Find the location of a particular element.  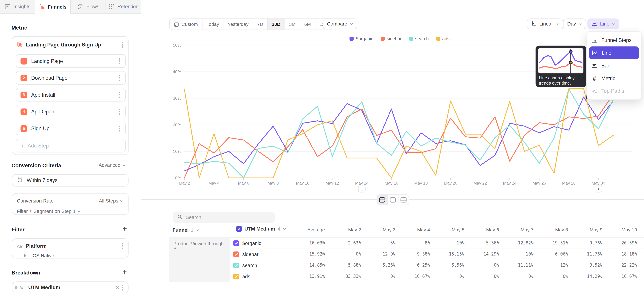

advanced-dropdown: Advanced is located at coordinates (112, 165).